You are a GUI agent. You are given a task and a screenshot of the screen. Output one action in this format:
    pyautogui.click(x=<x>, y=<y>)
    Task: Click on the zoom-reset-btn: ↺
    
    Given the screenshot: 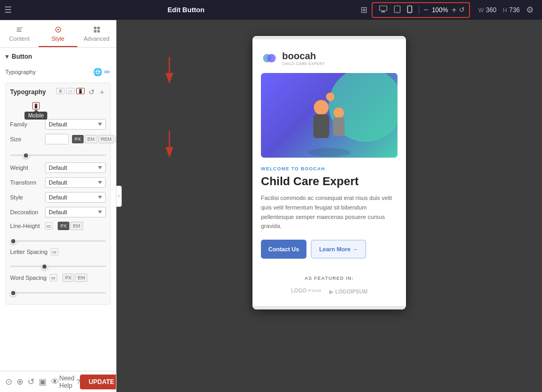 What is the action you would take?
    pyautogui.click(x=462, y=10)
    